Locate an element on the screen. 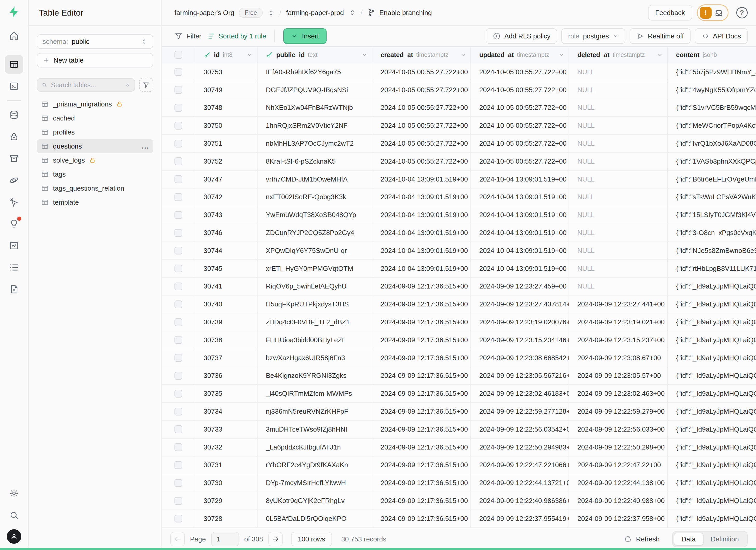 The image size is (756, 550). project-switcher-icon is located at coordinates (352, 13).